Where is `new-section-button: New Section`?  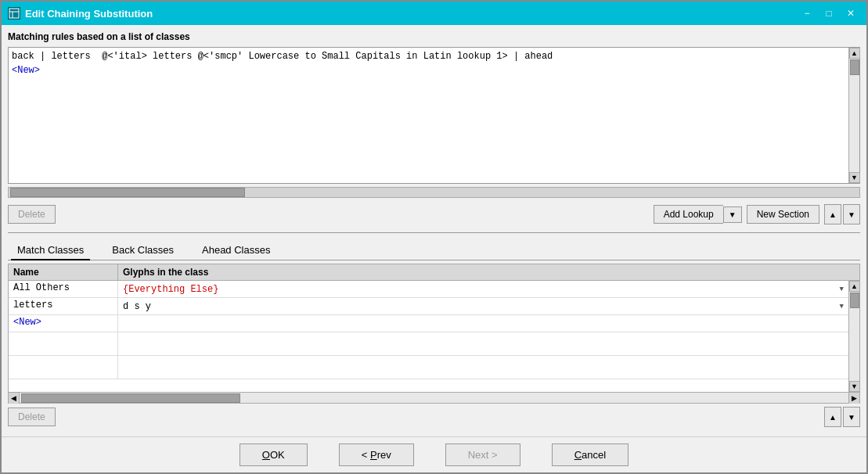 new-section-button: New Section is located at coordinates (783, 214).